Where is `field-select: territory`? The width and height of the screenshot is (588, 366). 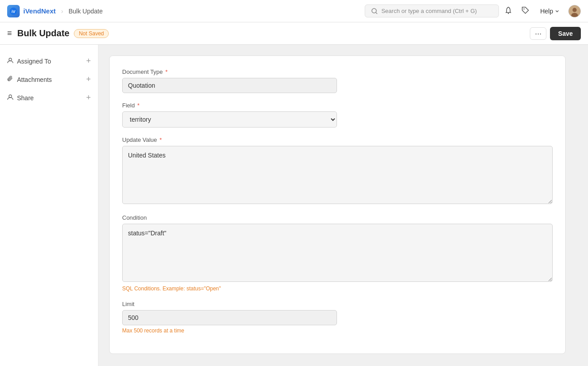 field-select: territory is located at coordinates (230, 119).